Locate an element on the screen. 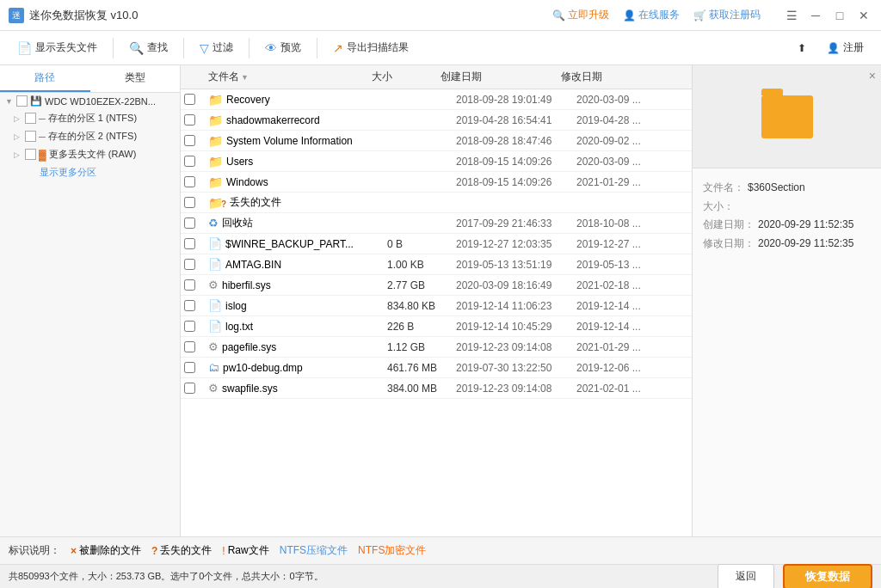  table-row: 📄 log.txt 226 B 2019-12-14 10:45:29 2019… is located at coordinates (436, 327).